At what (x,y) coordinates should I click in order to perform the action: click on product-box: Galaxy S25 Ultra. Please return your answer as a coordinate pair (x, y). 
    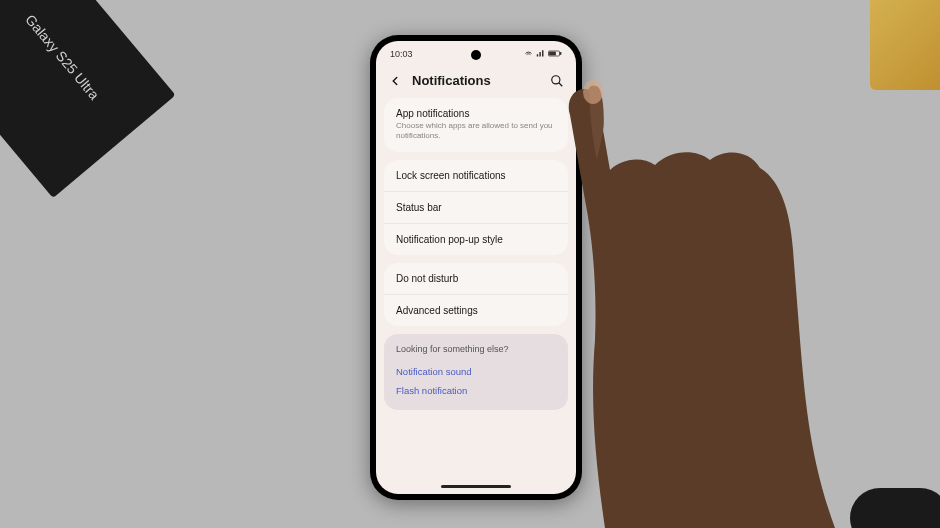
    Looking at the image, I should click on (88, 99).